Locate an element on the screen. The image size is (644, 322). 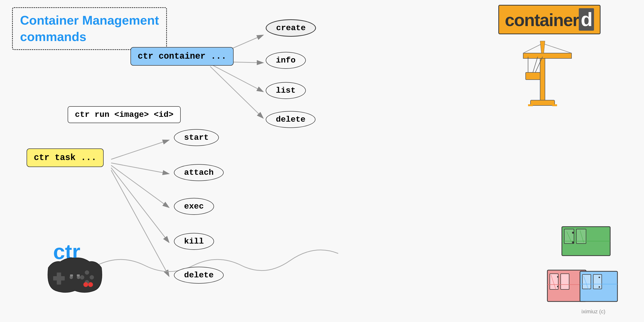
create-node: create is located at coordinates (291, 28).